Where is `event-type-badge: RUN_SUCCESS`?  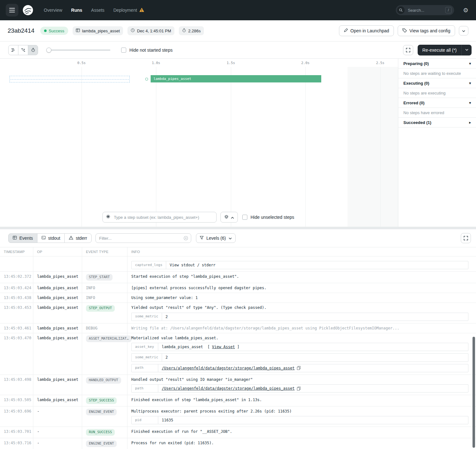
event-type-badge: RUN_SUCCESS is located at coordinates (100, 433).